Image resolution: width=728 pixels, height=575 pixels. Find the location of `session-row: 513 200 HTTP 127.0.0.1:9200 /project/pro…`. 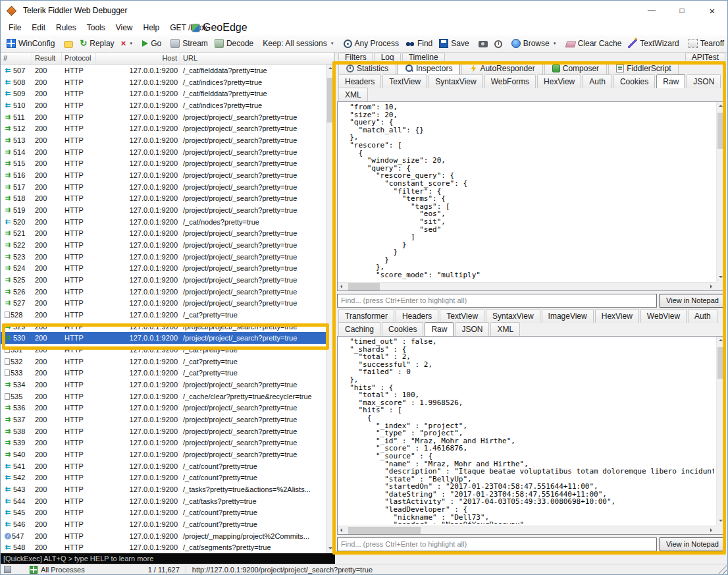

session-row: 513 200 HTTP 127.0.0.1:9200 /project/pro… is located at coordinates (163, 140).